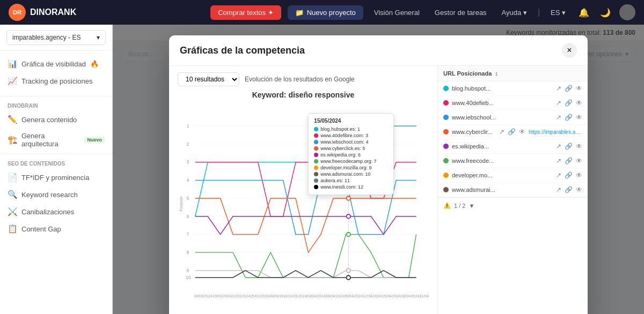 Image resolution: width=644 pixels, height=314 pixels. I want to click on sidebar-item-keyword-research: 🔍 Keyword research, so click(56, 195).